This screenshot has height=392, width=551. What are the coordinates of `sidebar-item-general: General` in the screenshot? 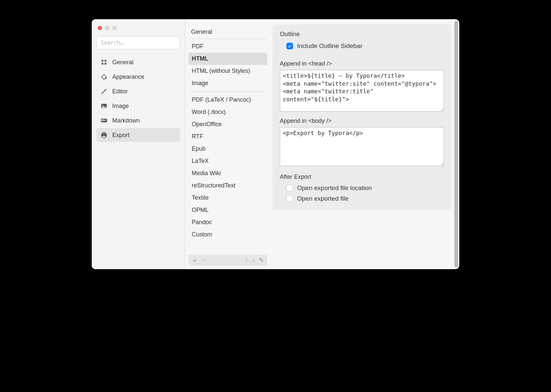 It's located at (138, 62).